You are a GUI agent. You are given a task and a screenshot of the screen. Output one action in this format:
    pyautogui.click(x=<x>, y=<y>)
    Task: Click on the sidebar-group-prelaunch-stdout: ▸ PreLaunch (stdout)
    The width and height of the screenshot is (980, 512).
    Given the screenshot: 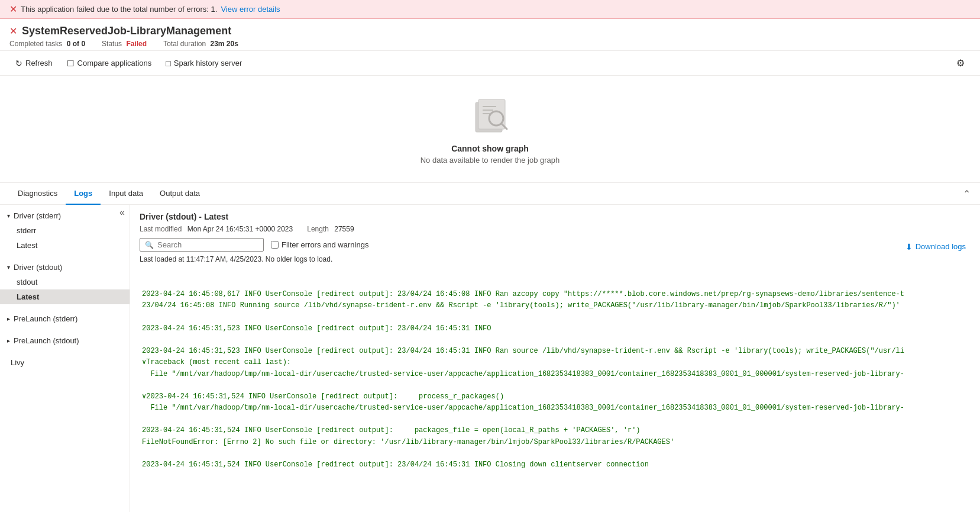 What is the action you would take?
    pyautogui.click(x=65, y=341)
    